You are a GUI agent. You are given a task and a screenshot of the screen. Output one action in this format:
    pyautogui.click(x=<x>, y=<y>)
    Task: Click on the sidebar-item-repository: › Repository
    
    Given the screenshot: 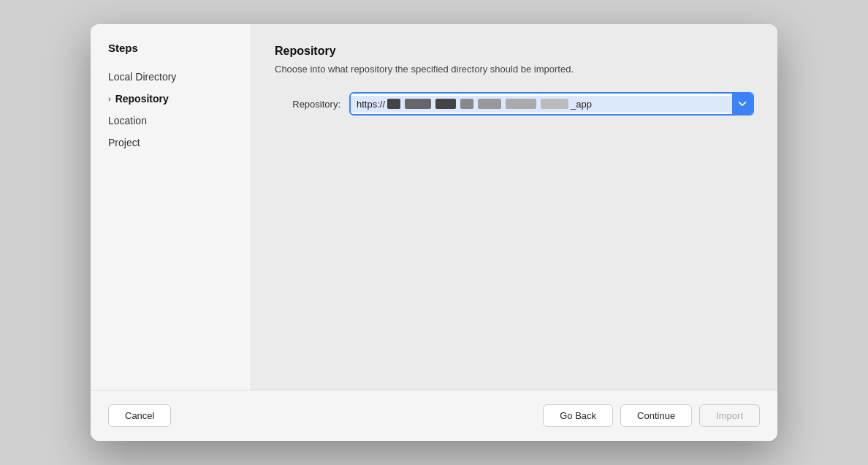 What is the action you would take?
    pyautogui.click(x=171, y=99)
    